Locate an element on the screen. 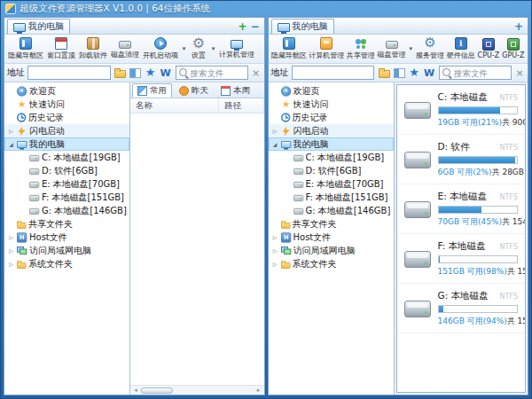 Image resolution: width=532 pixels, height=399 pixels. toolbar-button: 卸载软件 is located at coordinates (93, 49).